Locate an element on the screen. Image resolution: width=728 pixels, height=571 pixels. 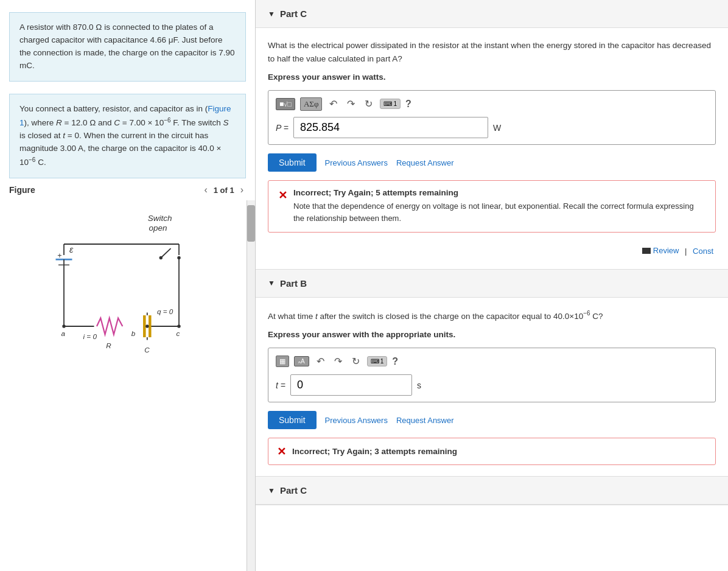
part-c-input-row: P = W is located at coordinates (492, 128).